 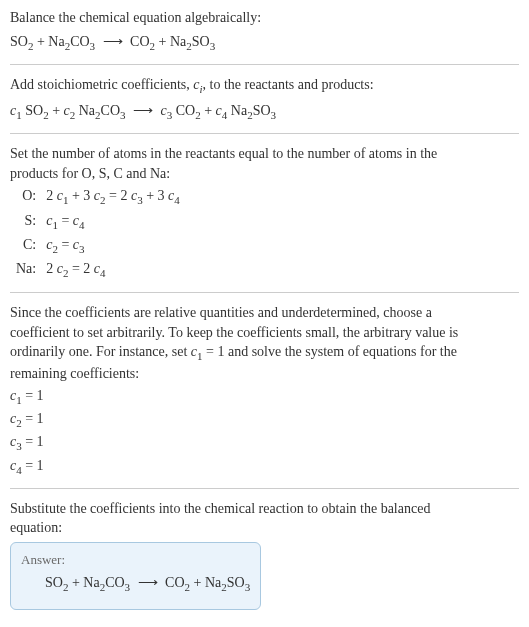 What do you see at coordinates (264, 154) in the screenshot?
I see `atoms-intro-1: Set the number of atoms in the reactants…` at bounding box center [264, 154].